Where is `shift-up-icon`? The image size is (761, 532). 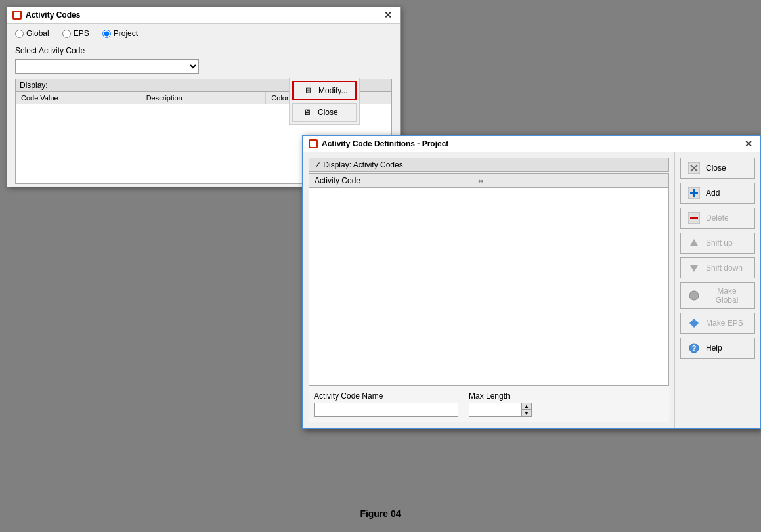
shift-up-icon is located at coordinates (694, 243).